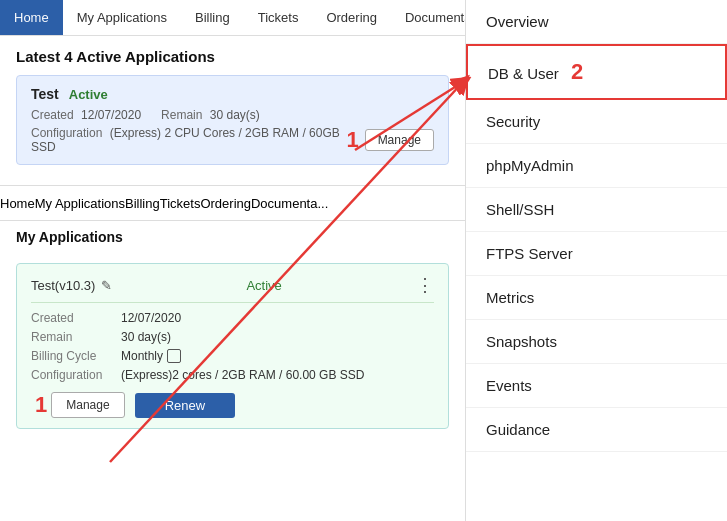 Image resolution: width=727 pixels, height=521 pixels. What do you see at coordinates (226, 204) in the screenshot?
I see `nav-ordering-bottom: Ordering` at bounding box center [226, 204].